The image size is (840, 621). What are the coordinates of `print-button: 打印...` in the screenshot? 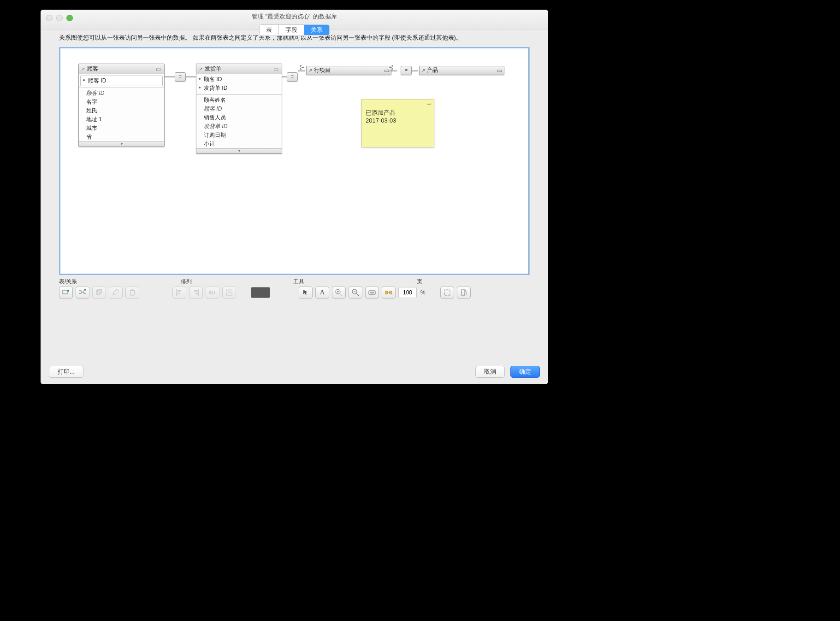 It's located at (66, 372).